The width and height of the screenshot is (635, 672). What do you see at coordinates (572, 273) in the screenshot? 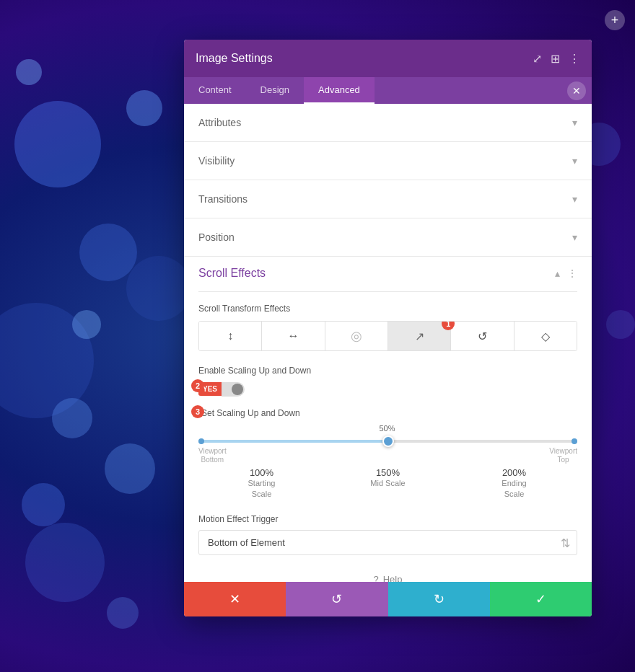
I see `section-more-icon: ⋮` at bounding box center [572, 273].